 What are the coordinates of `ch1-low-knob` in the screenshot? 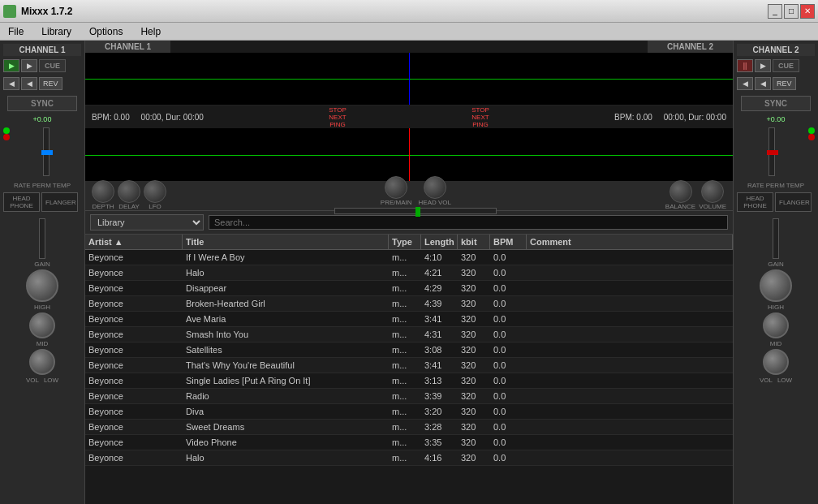 It's located at (42, 362).